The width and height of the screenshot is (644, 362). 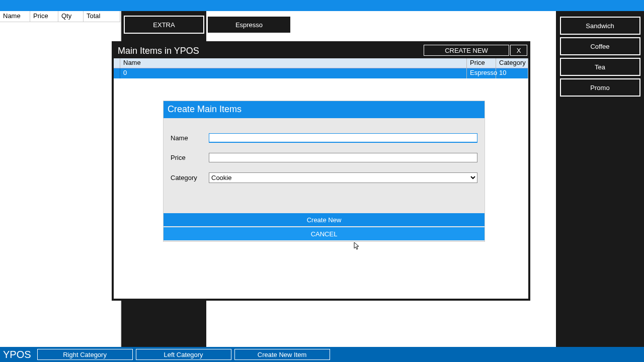 I want to click on label-name: Name, so click(x=190, y=138).